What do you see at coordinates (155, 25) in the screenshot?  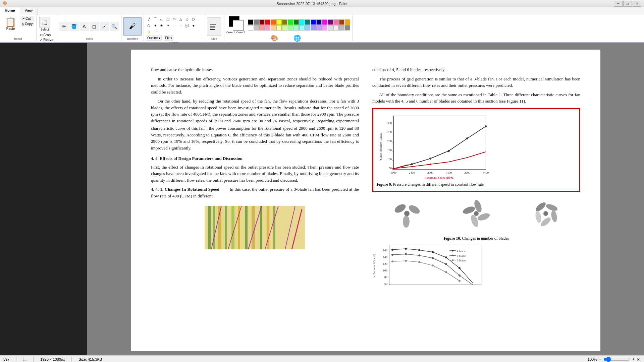 I see `shape-star4: ✦` at bounding box center [155, 25].